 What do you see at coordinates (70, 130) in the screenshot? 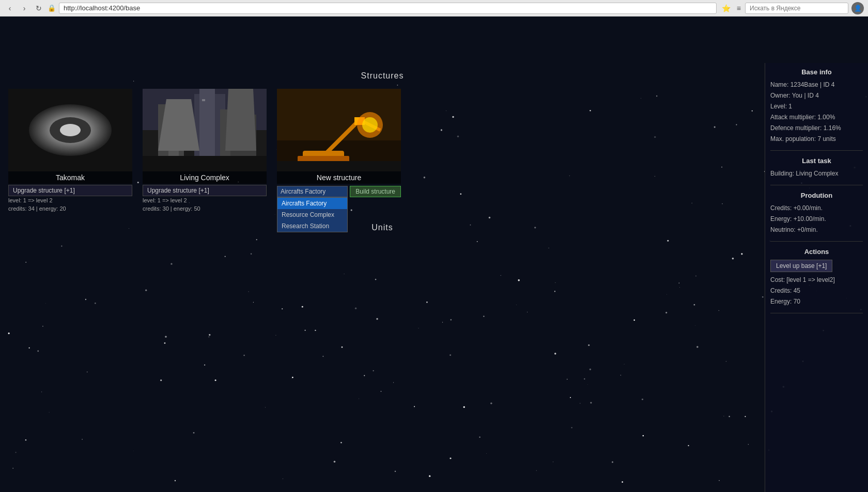
I see `takomak-image` at bounding box center [70, 130].